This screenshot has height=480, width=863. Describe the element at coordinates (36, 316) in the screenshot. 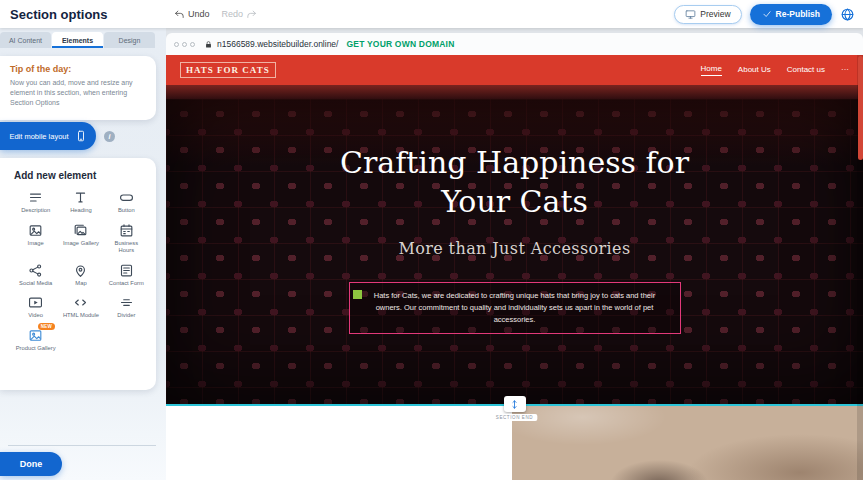

I see `element-label: Video` at that location.